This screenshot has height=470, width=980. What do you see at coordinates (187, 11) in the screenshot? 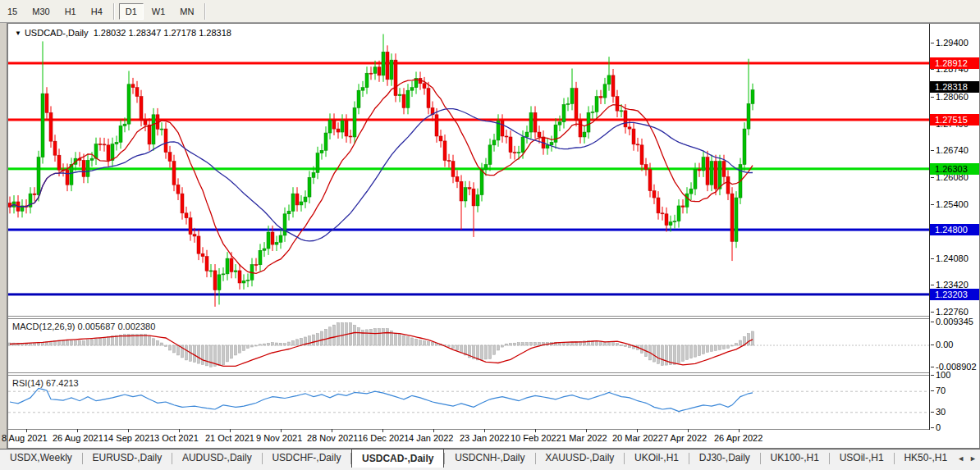
I see `timeframe-button-MN: MN` at bounding box center [187, 11].